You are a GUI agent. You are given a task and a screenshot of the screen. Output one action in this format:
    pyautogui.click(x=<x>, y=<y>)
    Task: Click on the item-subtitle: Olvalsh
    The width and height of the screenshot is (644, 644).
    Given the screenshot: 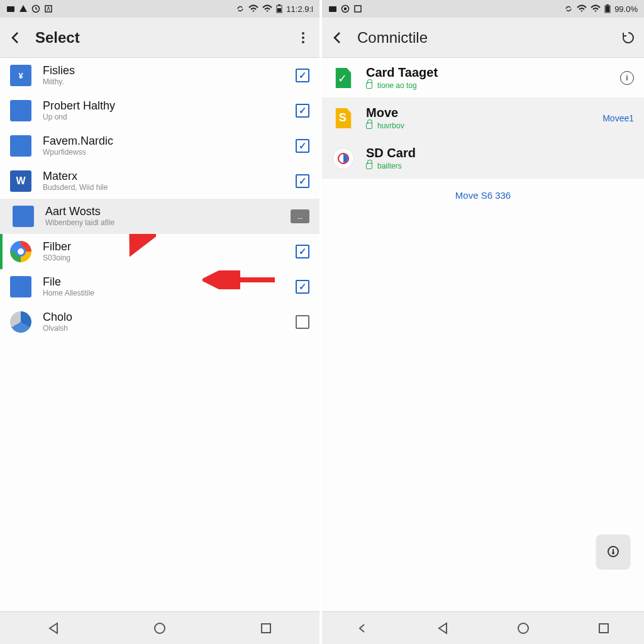 What is the action you would take?
    pyautogui.click(x=164, y=329)
    